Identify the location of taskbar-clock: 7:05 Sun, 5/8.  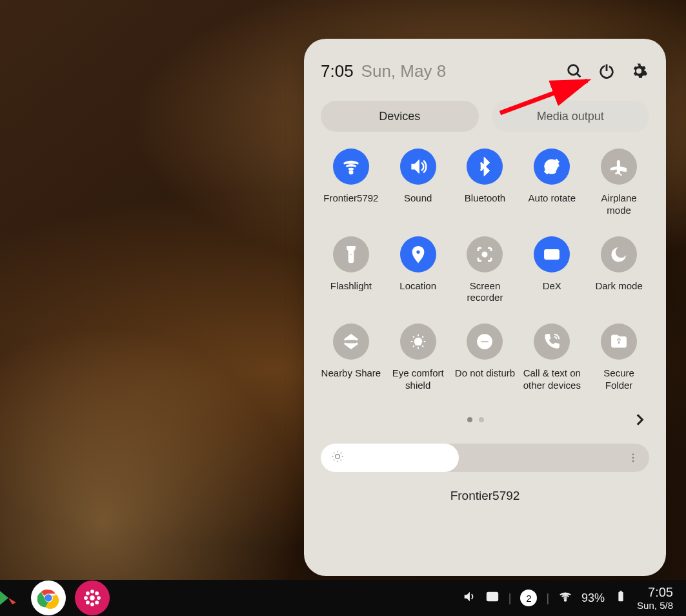
(655, 598).